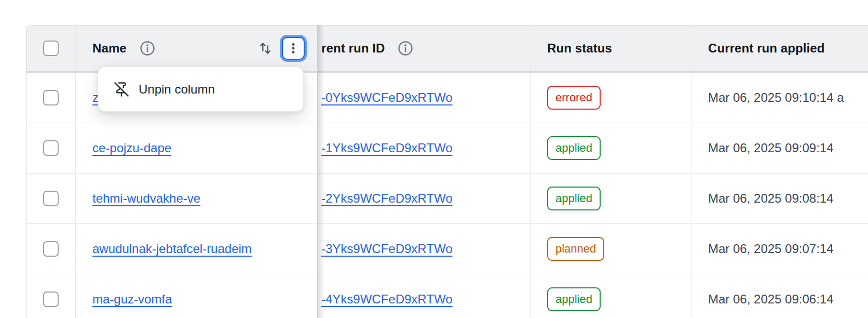 Image resolution: width=868 pixels, height=318 pixels. Describe the element at coordinates (51, 48) in the screenshot. I see `header-cell-select-all` at that location.